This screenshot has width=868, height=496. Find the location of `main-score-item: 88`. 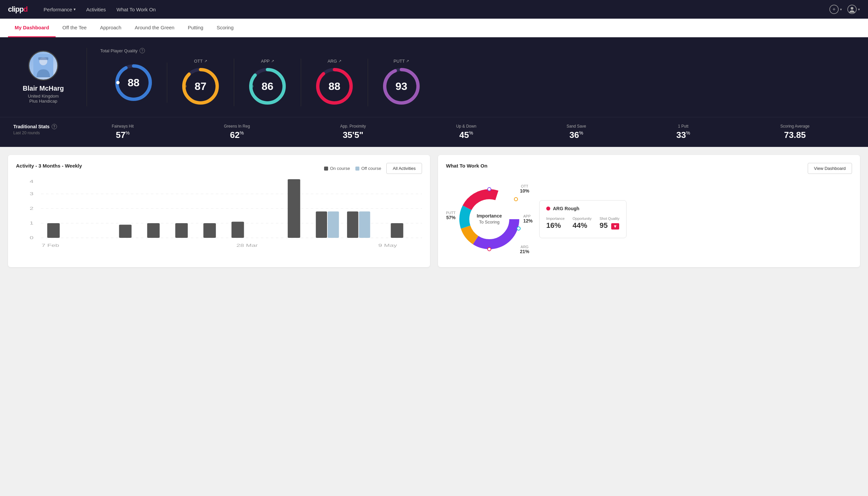

main-score-item: 88 is located at coordinates (133, 82).